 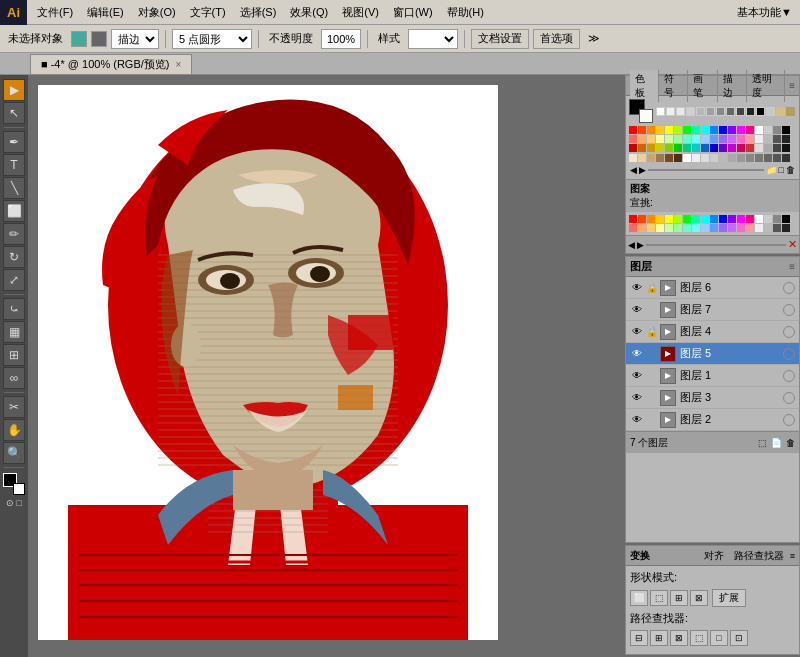 What do you see at coordinates (178, 64) in the screenshot?
I see `tab-close: ×` at bounding box center [178, 64].